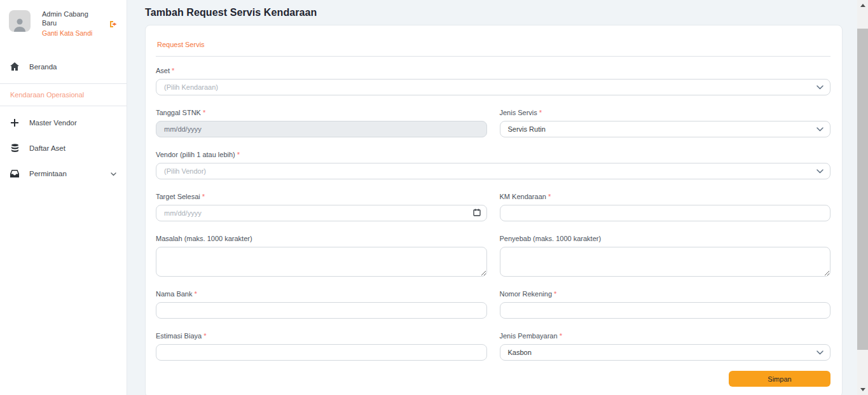 This screenshot has width=868, height=395. I want to click on target-selesai-label: Target Selesai *, so click(322, 197).